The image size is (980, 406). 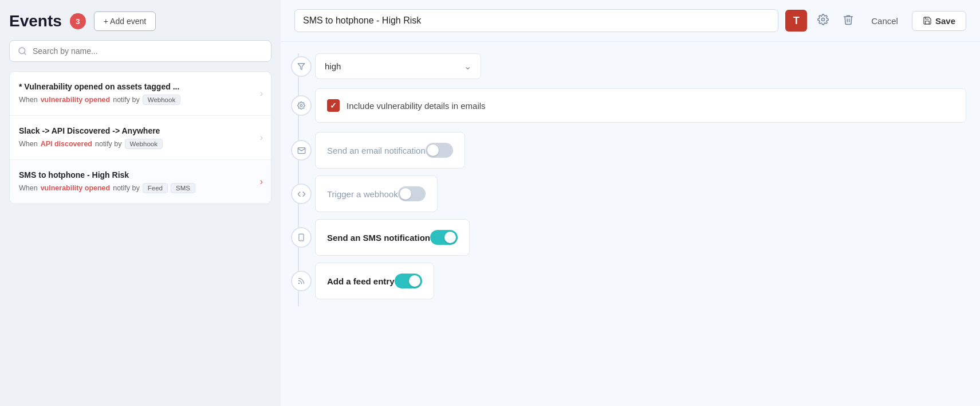 I want to click on event-arrow-2: ›, so click(x=261, y=138).